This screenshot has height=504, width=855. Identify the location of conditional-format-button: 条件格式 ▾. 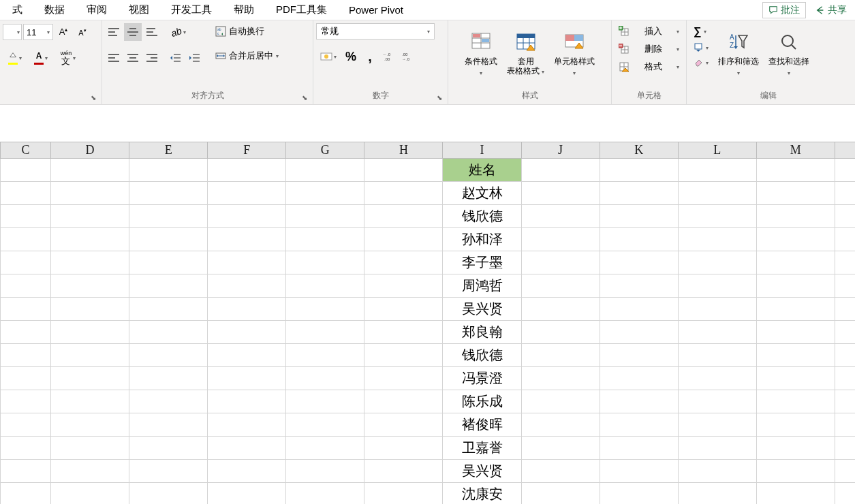
(481, 54).